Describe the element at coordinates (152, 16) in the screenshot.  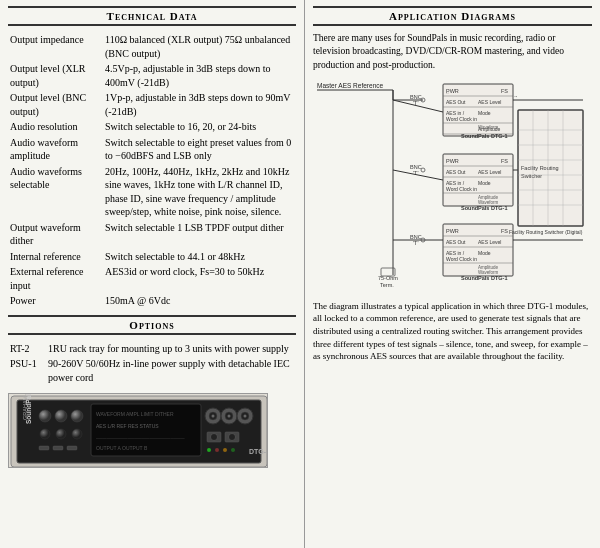
I see `technical-data-header: Technical Data` at that location.